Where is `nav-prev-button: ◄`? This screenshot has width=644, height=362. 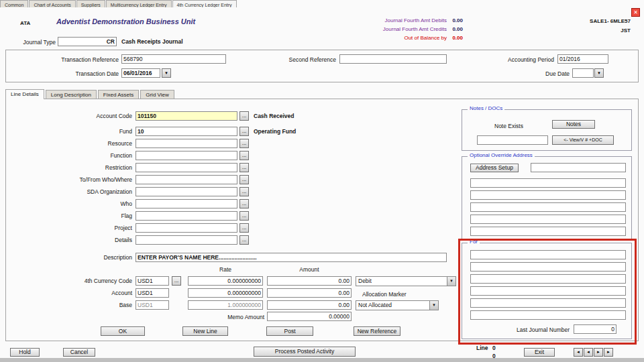
nav-prev-button: ◄ is located at coordinates (588, 353).